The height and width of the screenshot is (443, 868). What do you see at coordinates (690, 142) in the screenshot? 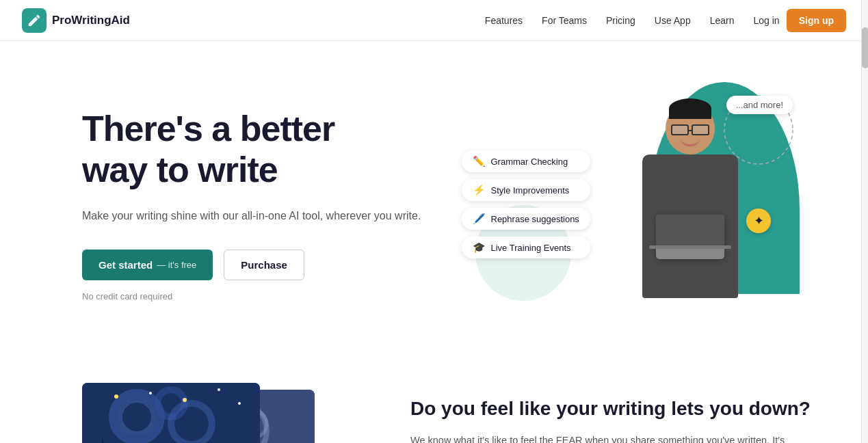
I see `smile` at bounding box center [690, 142].